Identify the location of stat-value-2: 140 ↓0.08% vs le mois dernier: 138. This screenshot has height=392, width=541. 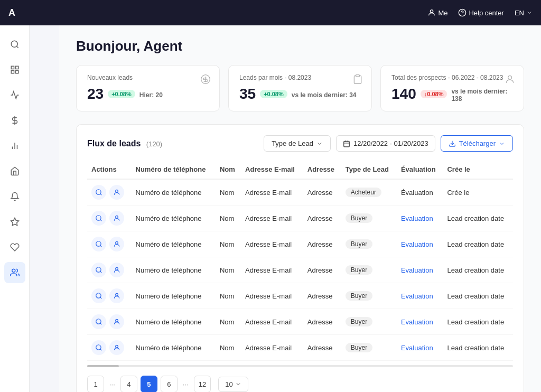
(452, 94).